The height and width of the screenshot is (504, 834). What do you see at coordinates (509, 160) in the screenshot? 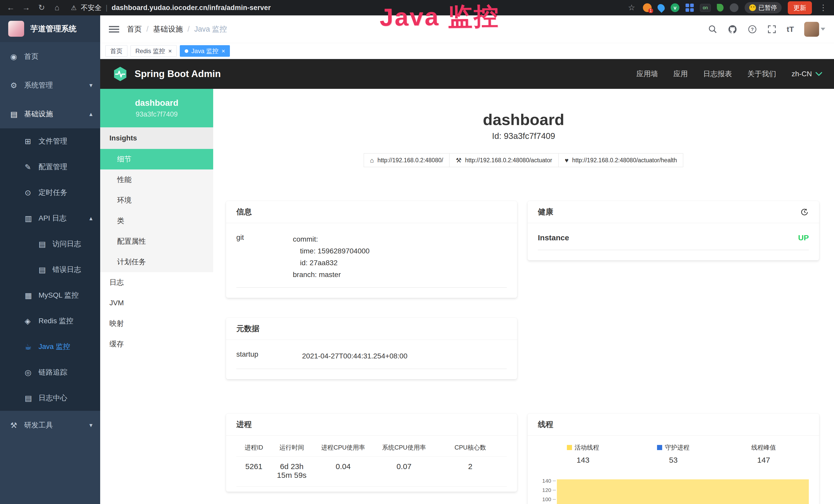
I see `link-label: http://192.168.0.2:48080/actuator` at bounding box center [509, 160].